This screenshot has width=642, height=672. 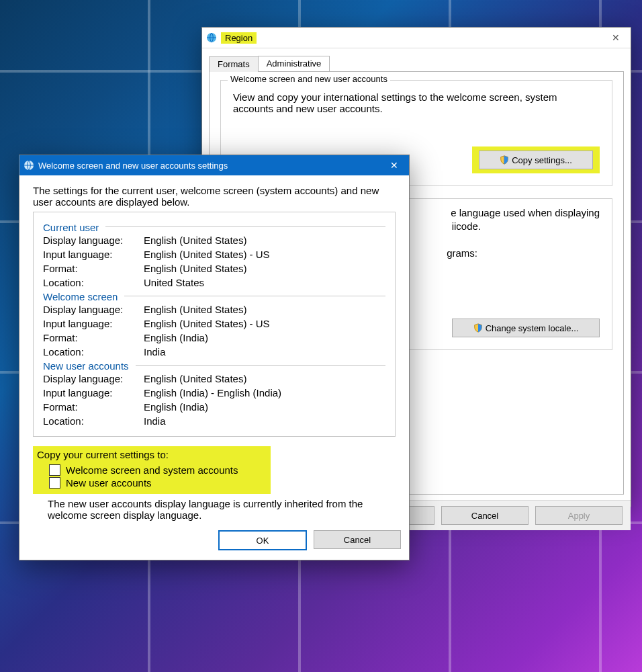 I want to click on section-current-user: Current user, so click(x=71, y=227).